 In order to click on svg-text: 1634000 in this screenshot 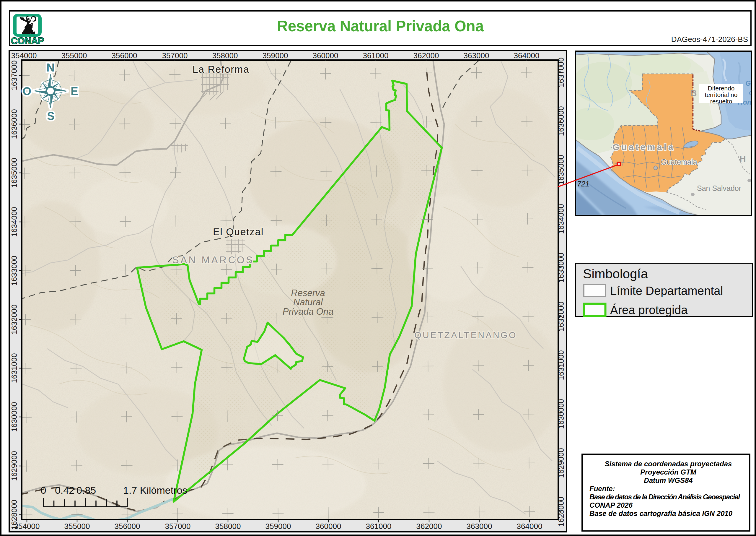, I will do `click(14, 222)`.